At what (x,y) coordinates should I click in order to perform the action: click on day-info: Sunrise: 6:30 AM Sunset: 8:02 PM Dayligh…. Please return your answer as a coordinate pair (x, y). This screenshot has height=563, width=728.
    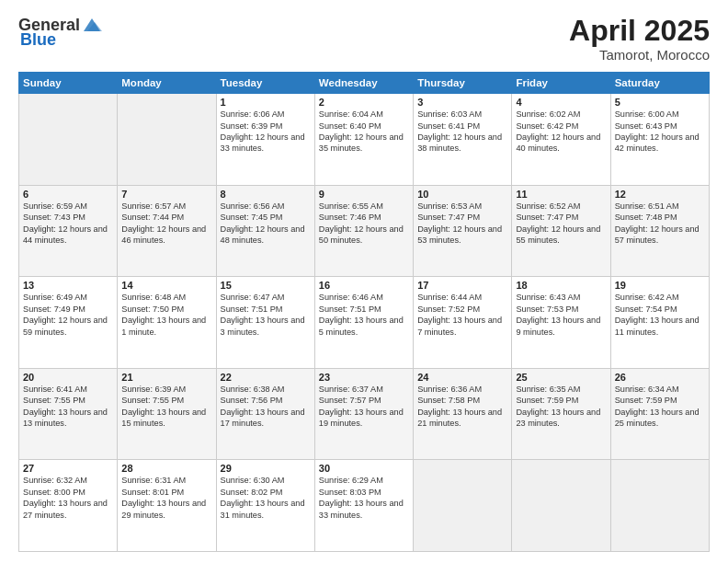
    Looking at the image, I should click on (266, 498).